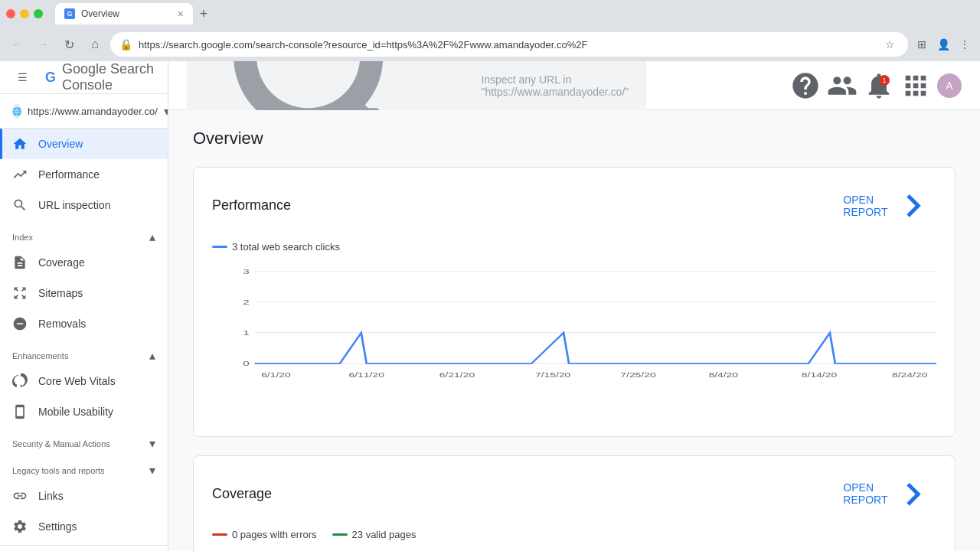 The image size is (980, 551). What do you see at coordinates (43, 44) in the screenshot?
I see `forward-arrow-icon: →` at bounding box center [43, 44].